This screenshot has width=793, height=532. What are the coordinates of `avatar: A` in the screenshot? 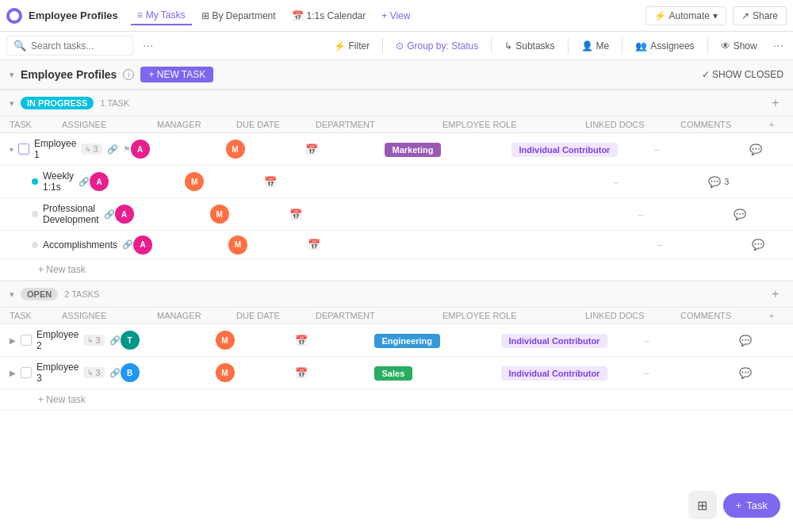 It's located at (99, 182).